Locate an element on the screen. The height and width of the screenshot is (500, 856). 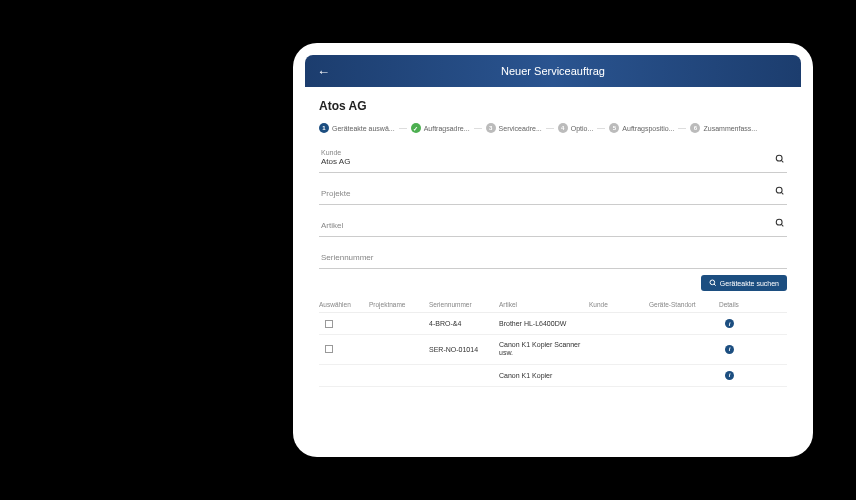
col-header: Geräte-Standort is located at coordinates (684, 304).